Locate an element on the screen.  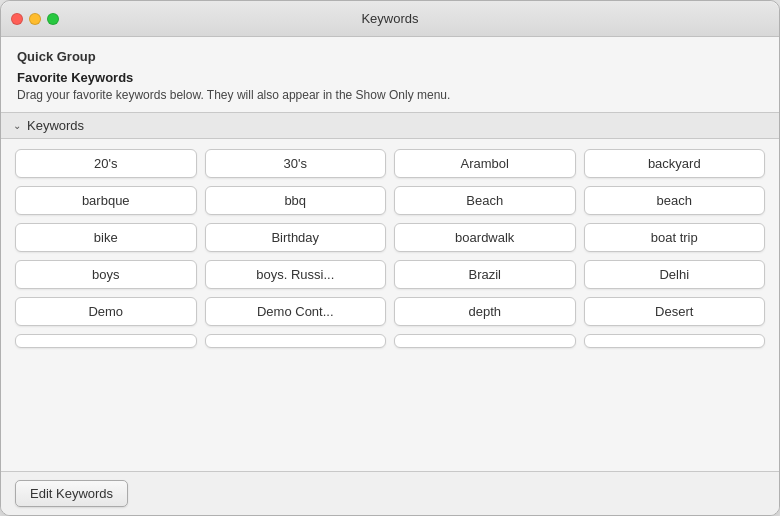
maximize-button is located at coordinates (53, 19).